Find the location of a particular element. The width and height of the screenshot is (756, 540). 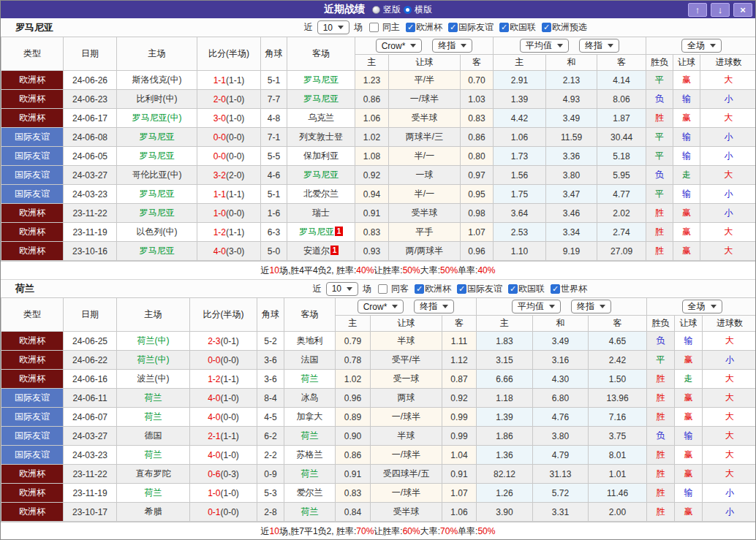

handicap-line-cell: 平手 is located at coordinates (425, 232).